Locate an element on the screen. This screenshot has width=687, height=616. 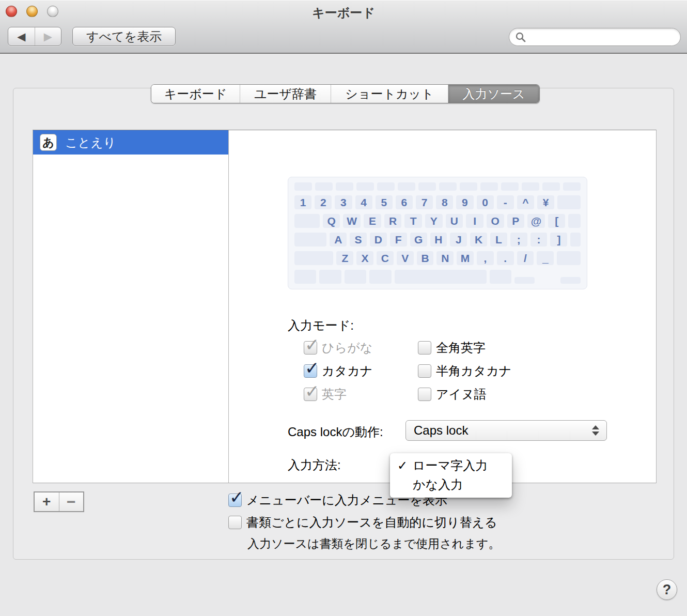
key-8: 8 is located at coordinates (444, 203).